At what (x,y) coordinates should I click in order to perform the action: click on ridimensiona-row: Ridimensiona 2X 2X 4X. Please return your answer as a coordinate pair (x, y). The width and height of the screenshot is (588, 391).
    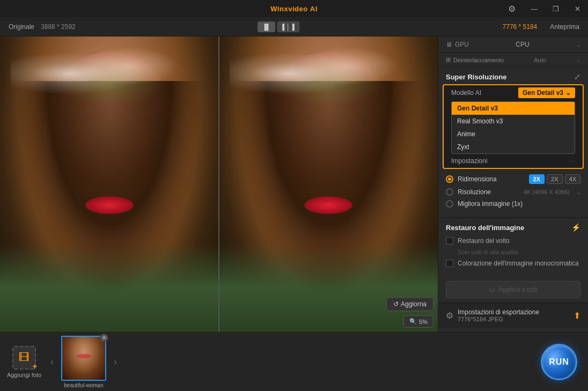
    Looking at the image, I should click on (513, 179).